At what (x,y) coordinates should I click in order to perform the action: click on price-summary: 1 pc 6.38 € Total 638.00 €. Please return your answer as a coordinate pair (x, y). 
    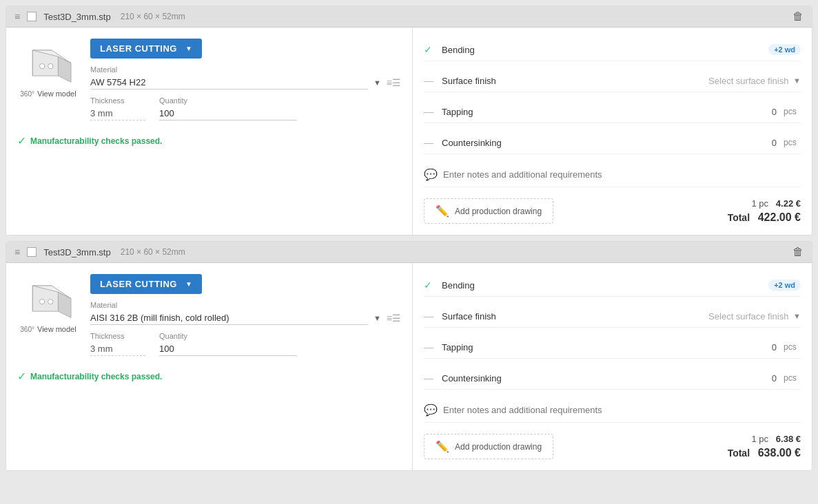
    Looking at the image, I should click on (764, 446).